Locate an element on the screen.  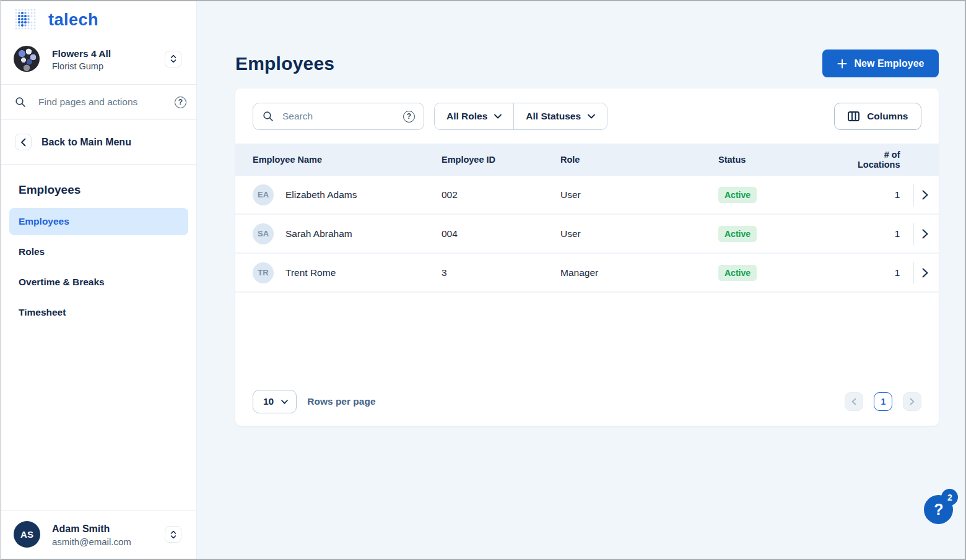
user-switcher-button is located at coordinates (173, 535).